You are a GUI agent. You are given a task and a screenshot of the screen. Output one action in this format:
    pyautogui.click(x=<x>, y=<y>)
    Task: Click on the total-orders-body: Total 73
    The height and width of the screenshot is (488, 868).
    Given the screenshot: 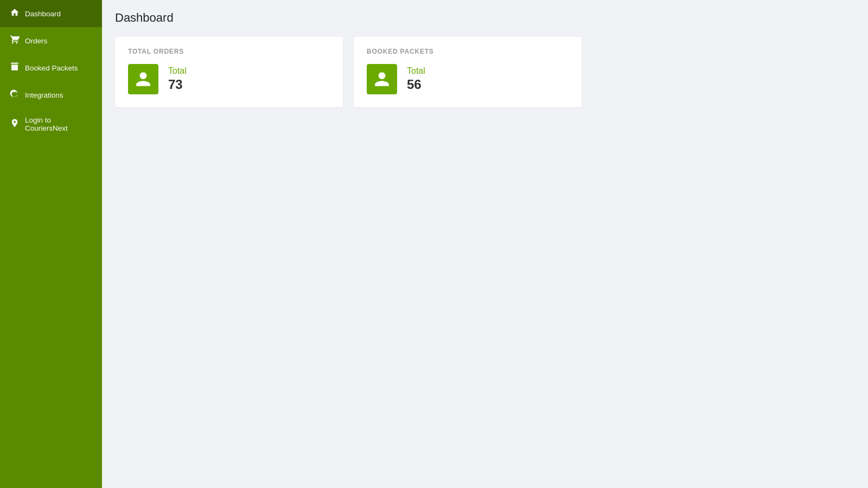 What is the action you would take?
    pyautogui.click(x=229, y=79)
    